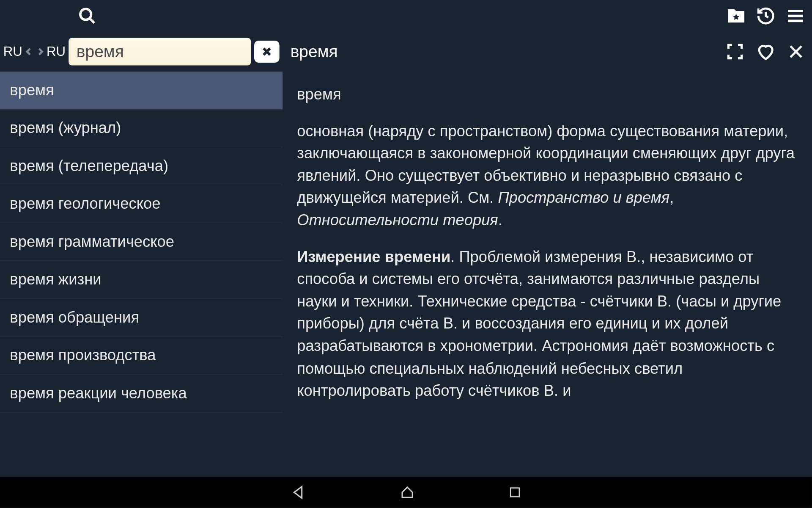 This screenshot has width=812, height=508. Describe the element at coordinates (56, 52) in the screenshot. I see `lang-to: RU` at that location.